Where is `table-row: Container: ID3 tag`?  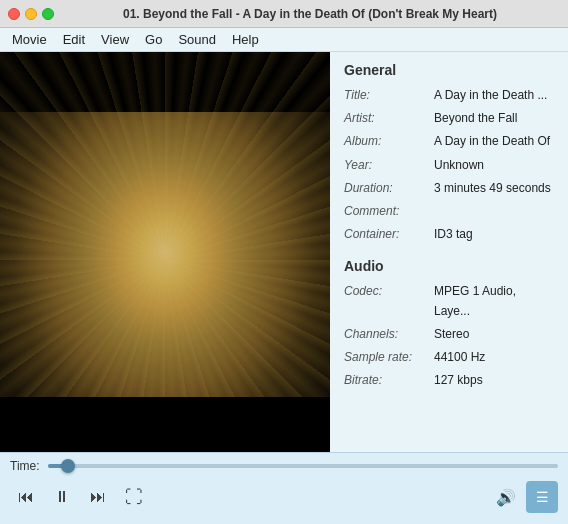
table-row: Container: ID3 tag is located at coordinates (449, 234).